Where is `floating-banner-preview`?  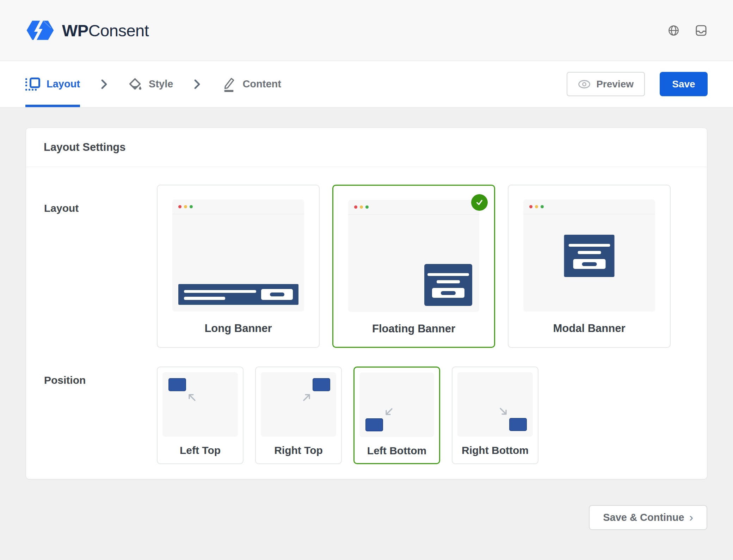
floating-banner-preview is located at coordinates (448, 285).